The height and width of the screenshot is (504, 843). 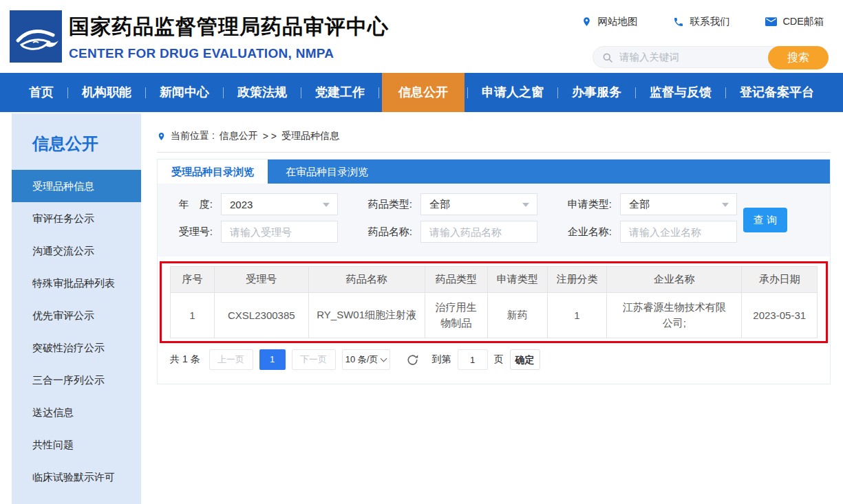 What do you see at coordinates (456, 316) in the screenshot?
I see `cell-drug-type: 治疗用生物制品` at bounding box center [456, 316].